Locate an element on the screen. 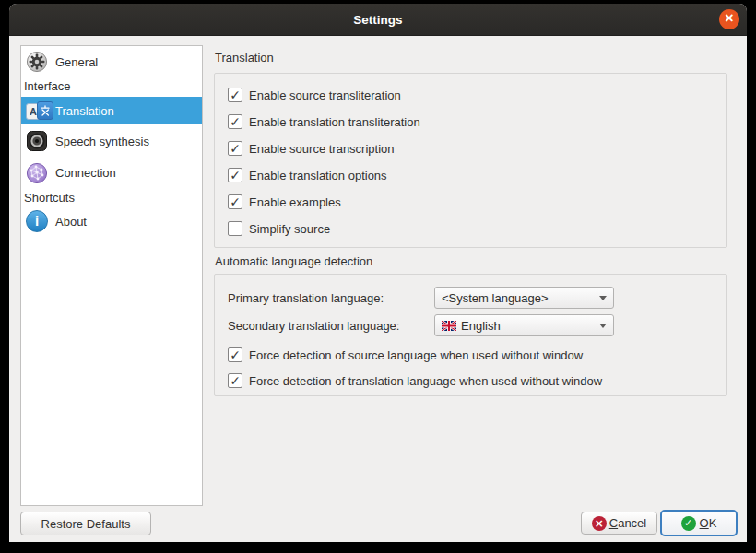 This screenshot has width=756, height=553. titlebar: Settings × is located at coordinates (378, 20).